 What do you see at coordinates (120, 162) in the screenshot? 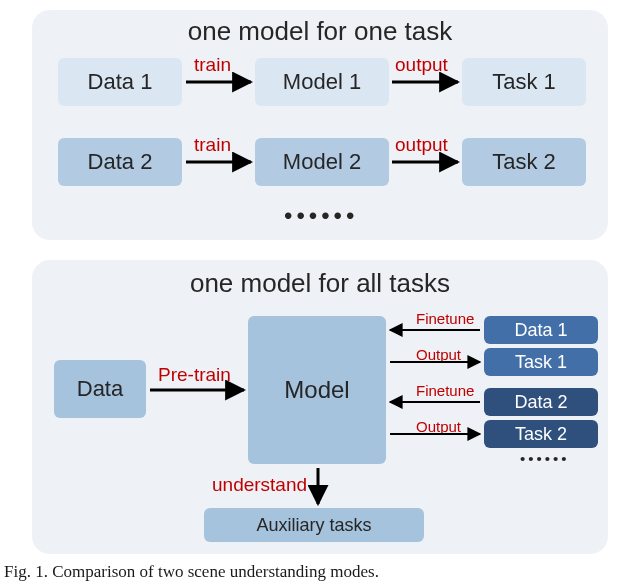
I see `box-data2: Data 2` at bounding box center [120, 162].